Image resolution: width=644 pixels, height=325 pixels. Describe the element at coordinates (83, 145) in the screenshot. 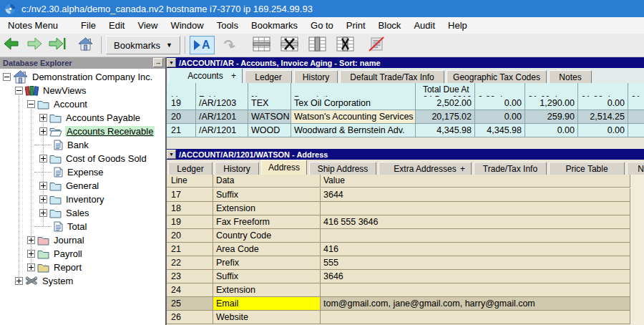

I see `tree-item-bank: Bank` at that location.